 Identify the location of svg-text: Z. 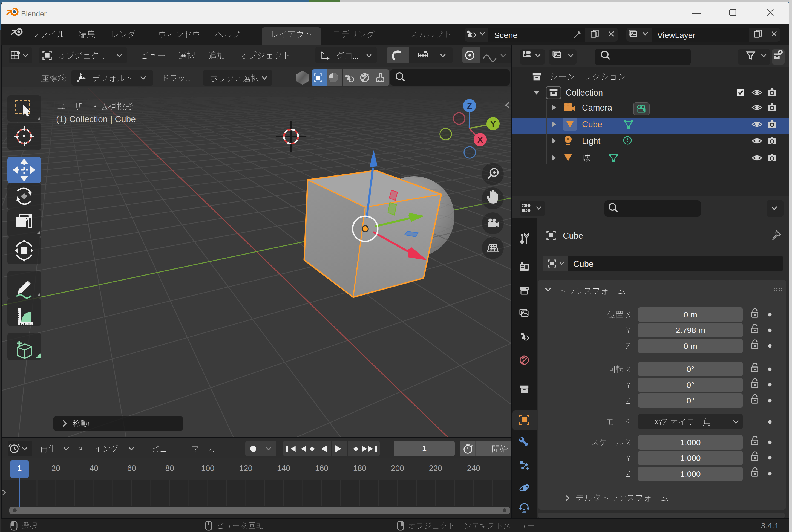
(470, 106).